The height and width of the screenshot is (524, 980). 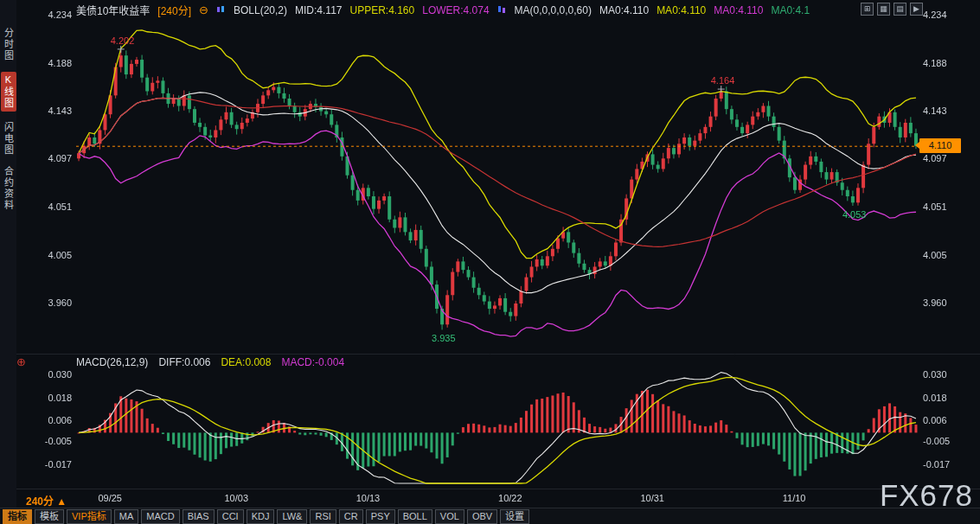 I want to click on date-tick-label: 10/13, so click(x=368, y=498).